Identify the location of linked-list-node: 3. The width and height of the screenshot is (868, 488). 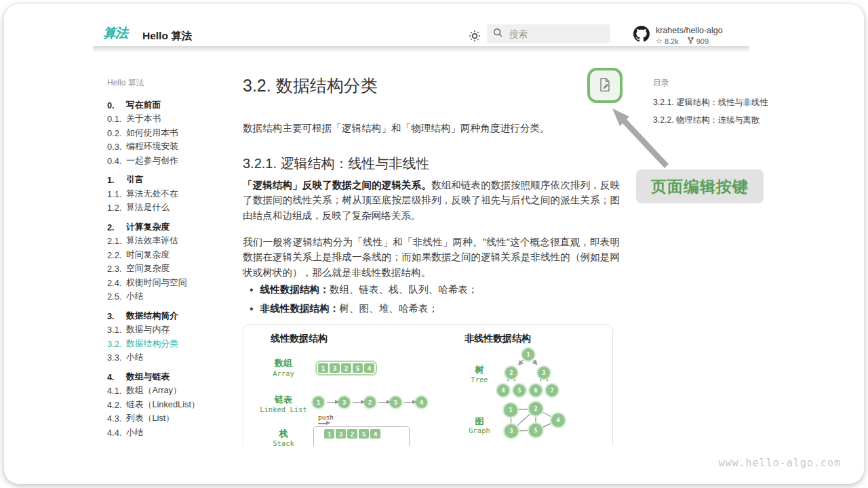
(344, 403).